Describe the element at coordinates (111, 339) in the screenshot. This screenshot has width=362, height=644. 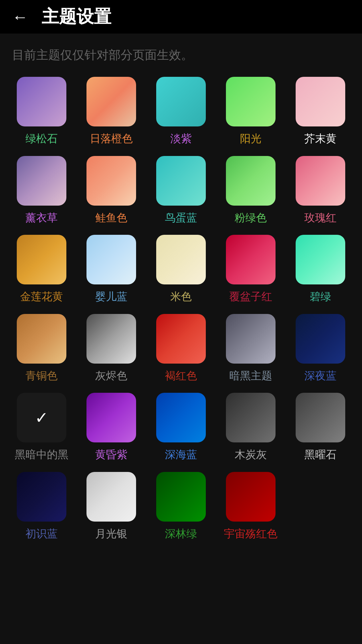
I see `theme-swatch-gray-ash` at that location.